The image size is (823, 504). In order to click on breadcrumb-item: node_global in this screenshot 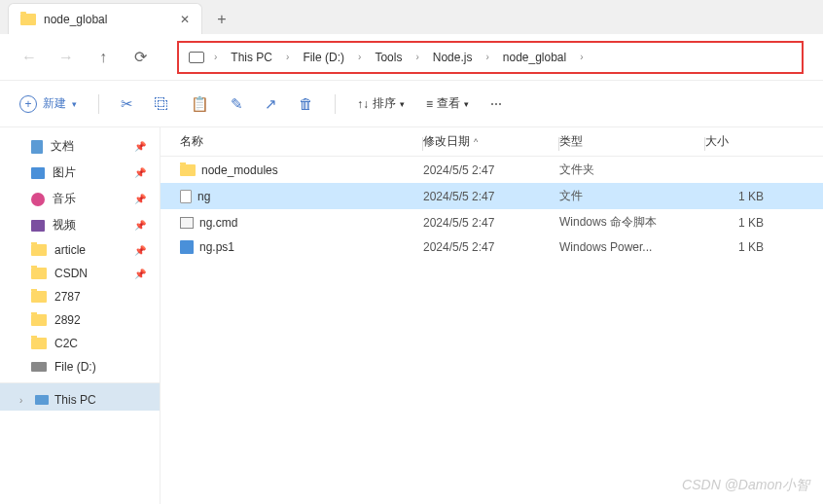, I will do `click(535, 57)`.